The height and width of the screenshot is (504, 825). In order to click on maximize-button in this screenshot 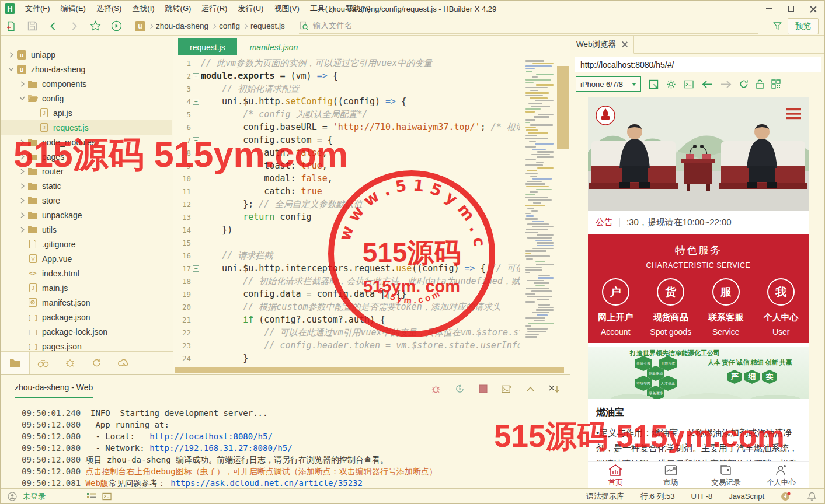, I will do `click(791, 9)`.